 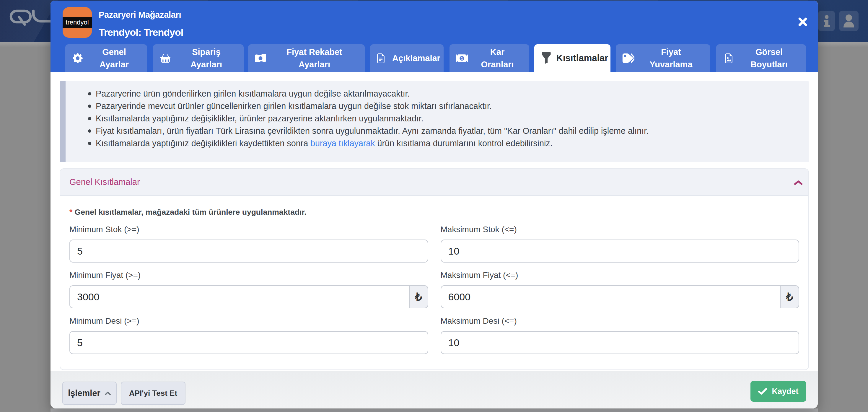 I want to click on svg-text: 1, so click(x=462, y=58).